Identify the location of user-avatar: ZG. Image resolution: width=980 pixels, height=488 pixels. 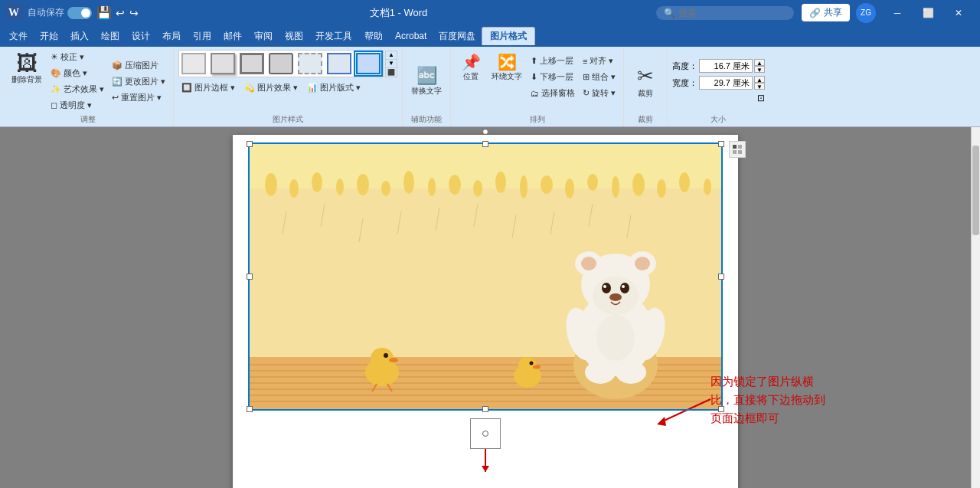
(866, 13).